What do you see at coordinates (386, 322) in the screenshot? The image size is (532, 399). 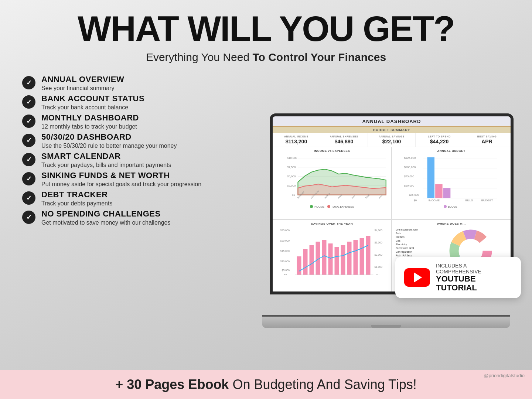 I see `laptop-base` at bounding box center [386, 322].